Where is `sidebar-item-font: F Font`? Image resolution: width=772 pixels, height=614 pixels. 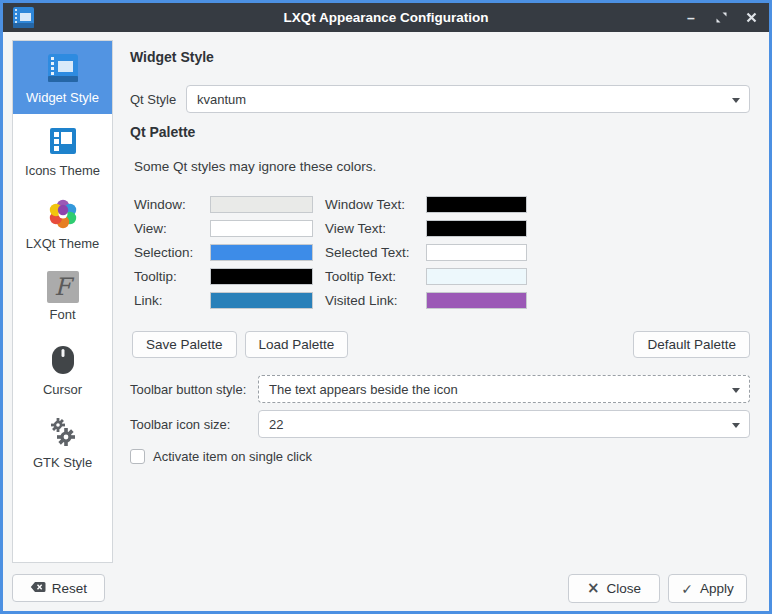
sidebar-item-font: F Font is located at coordinates (62, 296).